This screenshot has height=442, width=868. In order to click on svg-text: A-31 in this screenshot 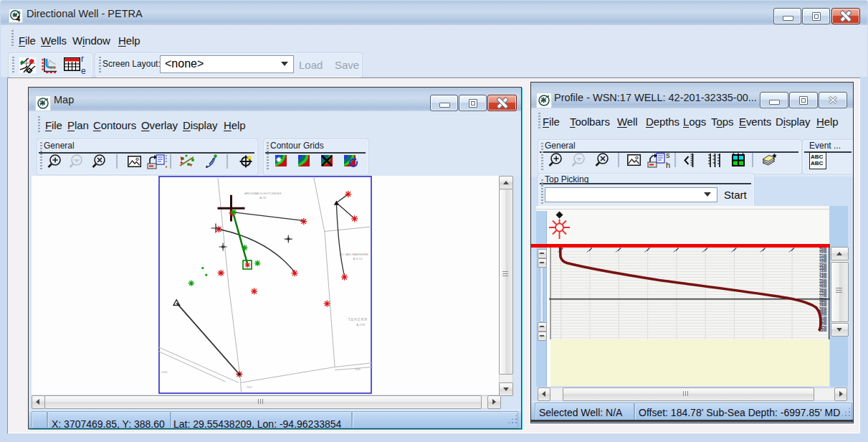, I will do `click(263, 198)`.